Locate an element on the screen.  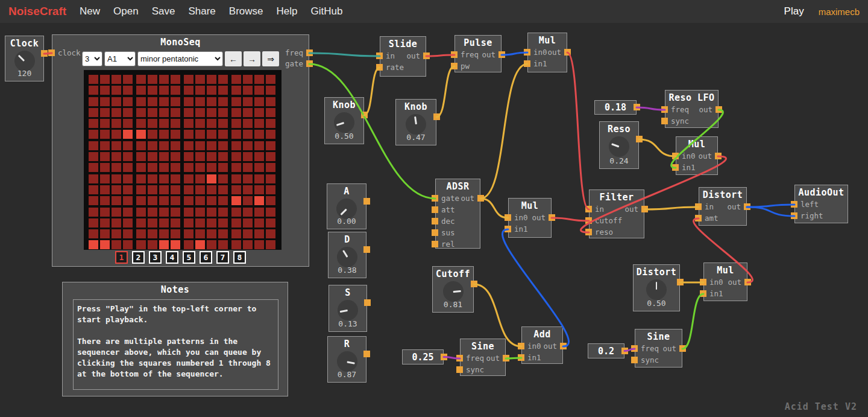
root-note-select: A1 is located at coordinates (120, 59).